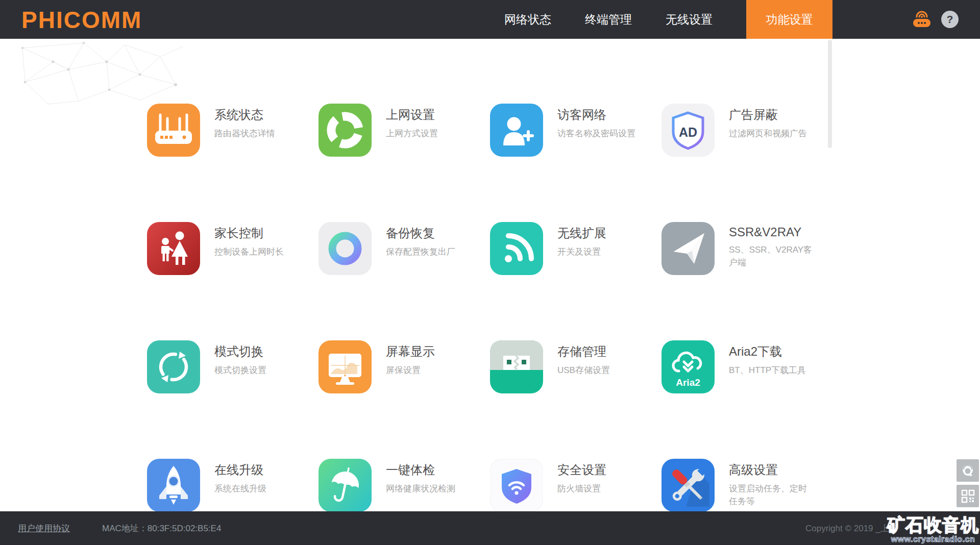  What do you see at coordinates (774, 232) in the screenshot?
I see `tile-title: SSR&V2RAY` at bounding box center [774, 232].